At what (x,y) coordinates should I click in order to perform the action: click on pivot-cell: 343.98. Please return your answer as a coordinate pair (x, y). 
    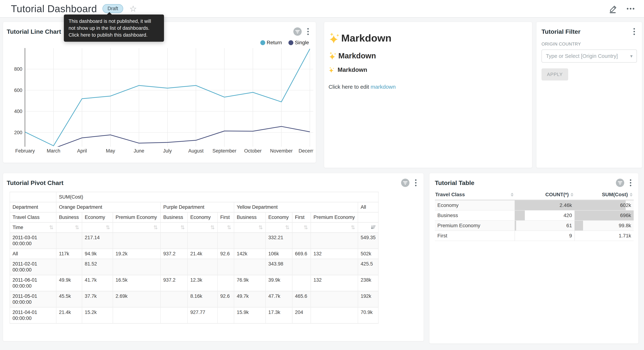
    Looking at the image, I should click on (279, 267).